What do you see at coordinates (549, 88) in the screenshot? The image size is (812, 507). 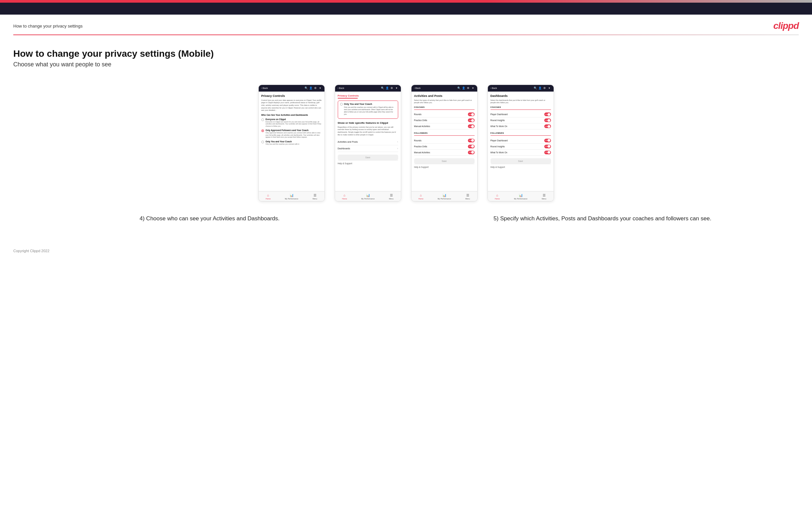 I see `menu-icon-s4: ▾` at bounding box center [549, 88].